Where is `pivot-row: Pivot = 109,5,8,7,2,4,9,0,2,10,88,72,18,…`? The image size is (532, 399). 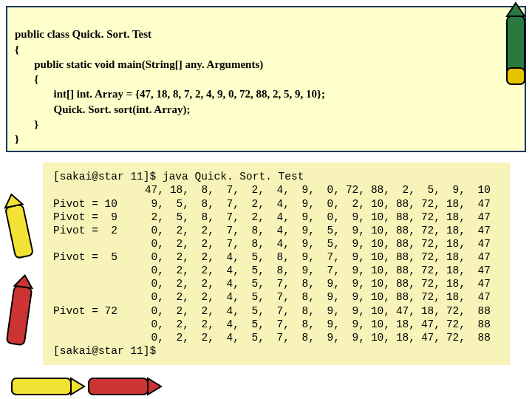 pivot-row: Pivot = 109,5,8,7,2,4,9,0,2,10,88,72,18,… is located at coordinates (279, 204).